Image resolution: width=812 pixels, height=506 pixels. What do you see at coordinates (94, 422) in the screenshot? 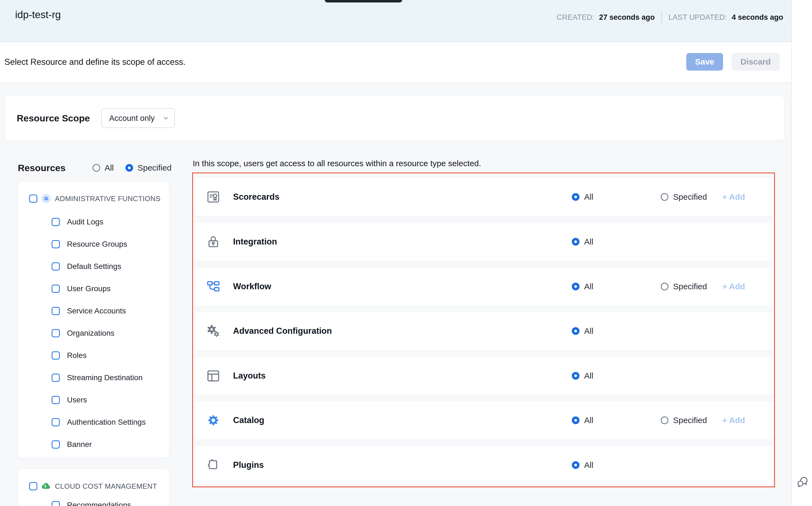
I see `tree-row: Authentication Settings` at bounding box center [94, 422].